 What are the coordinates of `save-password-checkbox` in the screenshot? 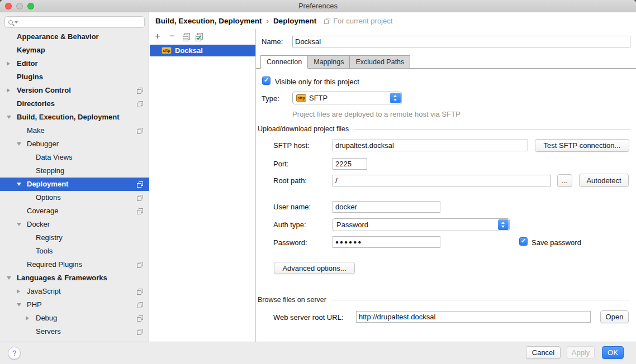 It's located at (523, 241).